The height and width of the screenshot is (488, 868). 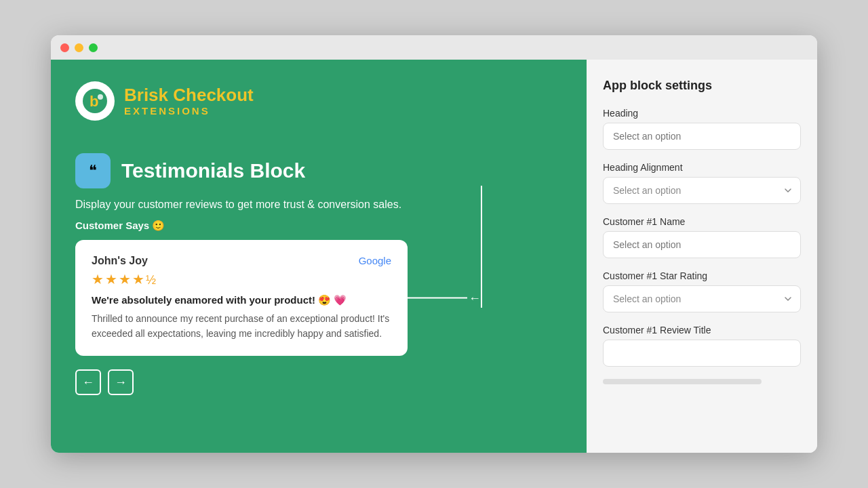 What do you see at coordinates (93, 171) in the screenshot?
I see `quote-icon: ❝` at bounding box center [93, 171].